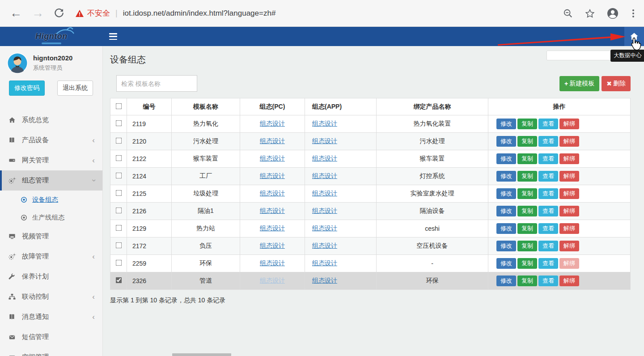 The image size is (644, 356). I want to click on sidebar-item-10: 空间管理, so click(51, 352).